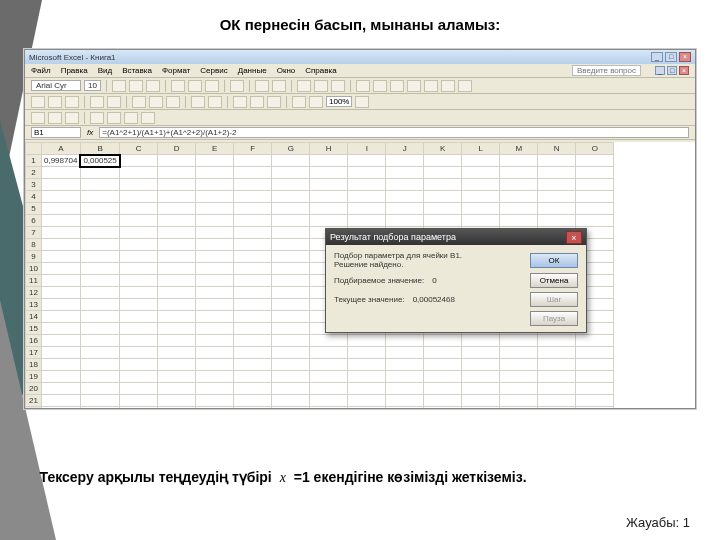  I want to click on row-header: 18, so click(34, 365).